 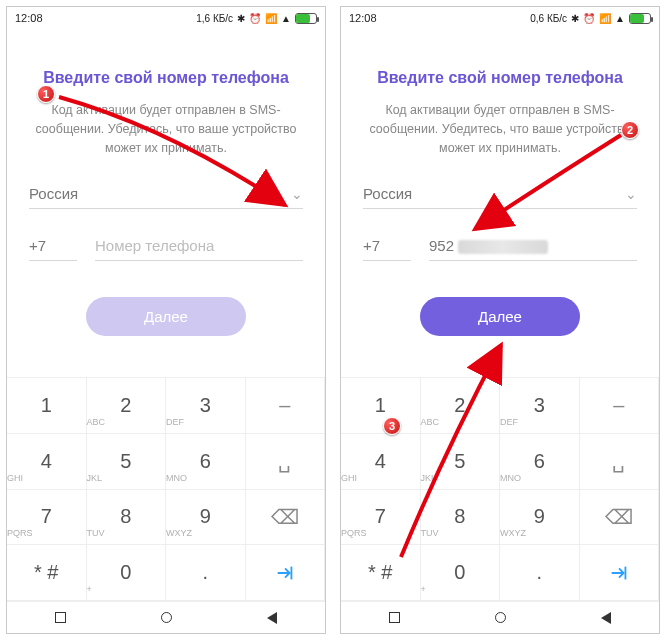 I want to click on annotation-badge-3: 3, so click(x=392, y=426).